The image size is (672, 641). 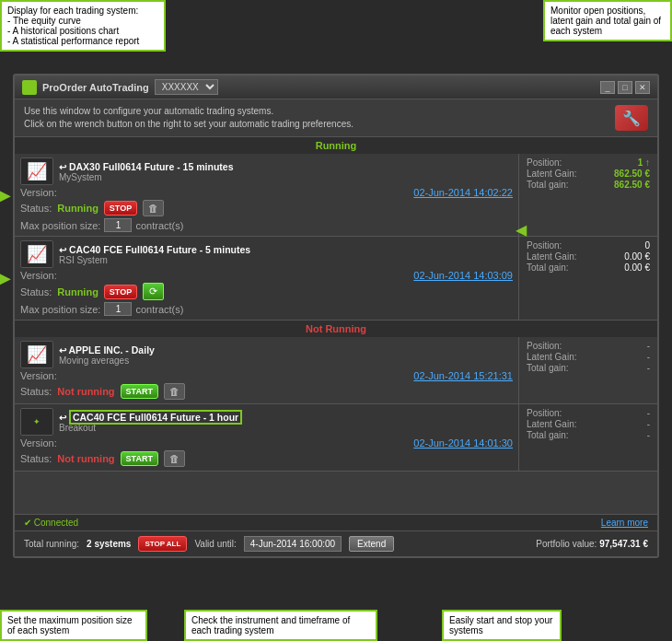 I want to click on system-left-sys2: 📈 ↩ CAC40 FCE Full0614 Future - 5 minute…, so click(x=267, y=278).